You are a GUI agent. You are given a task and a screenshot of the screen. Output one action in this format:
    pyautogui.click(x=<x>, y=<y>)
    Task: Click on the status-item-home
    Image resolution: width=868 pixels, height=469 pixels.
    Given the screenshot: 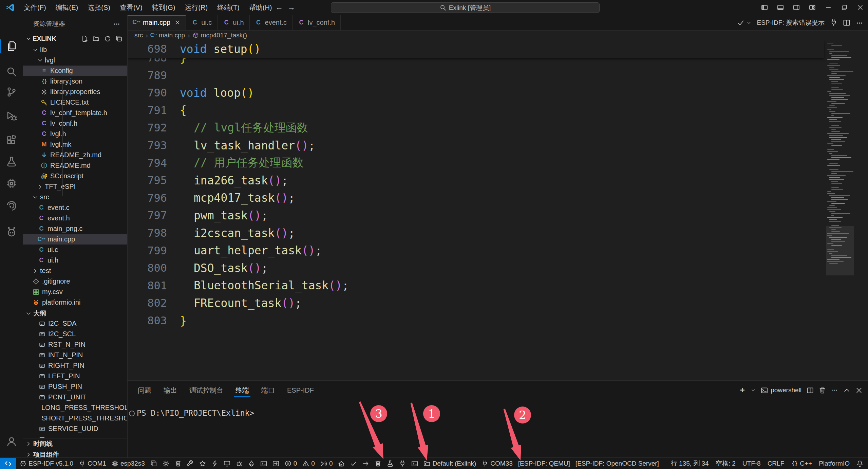 What is the action you would take?
    pyautogui.click(x=341, y=464)
    